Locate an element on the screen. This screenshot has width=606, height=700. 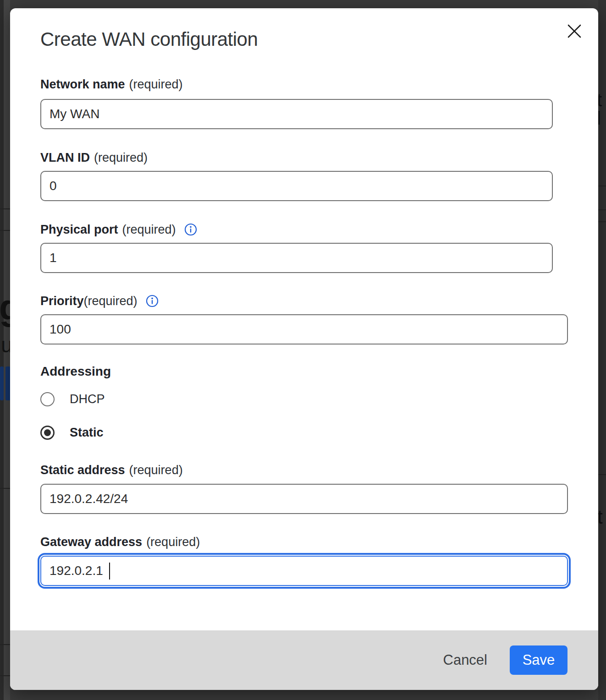
static-address-label: Static address (required) is located at coordinates (112, 470).